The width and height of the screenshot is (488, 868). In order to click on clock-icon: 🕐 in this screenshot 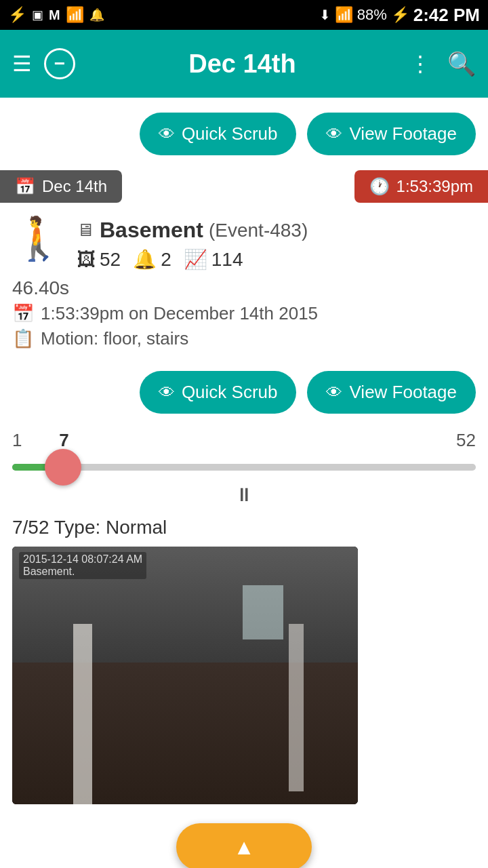, I will do `click(380, 186)`.